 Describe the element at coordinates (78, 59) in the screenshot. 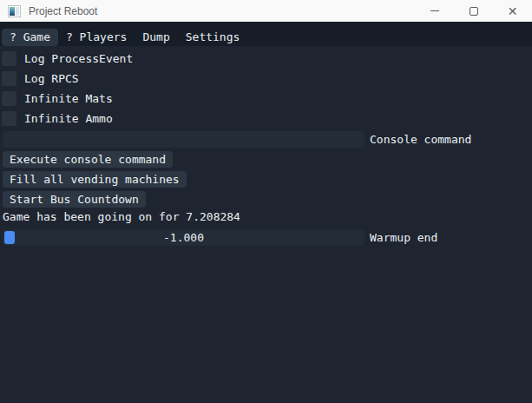

I see `checkbox-label: Log ProcessEvent` at that location.